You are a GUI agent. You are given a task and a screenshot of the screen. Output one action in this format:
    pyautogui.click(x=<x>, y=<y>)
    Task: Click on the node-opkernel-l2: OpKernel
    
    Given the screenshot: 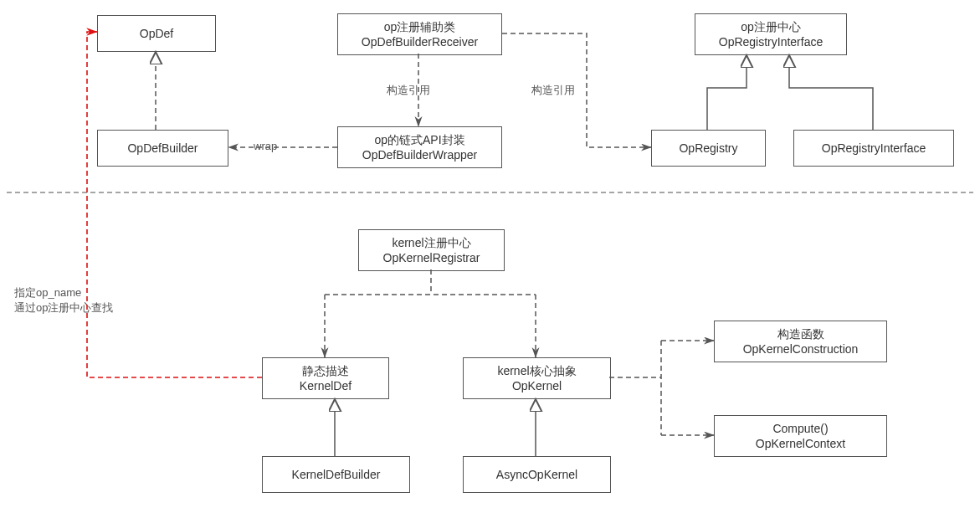 What is the action you would take?
    pyautogui.click(x=537, y=386)
    